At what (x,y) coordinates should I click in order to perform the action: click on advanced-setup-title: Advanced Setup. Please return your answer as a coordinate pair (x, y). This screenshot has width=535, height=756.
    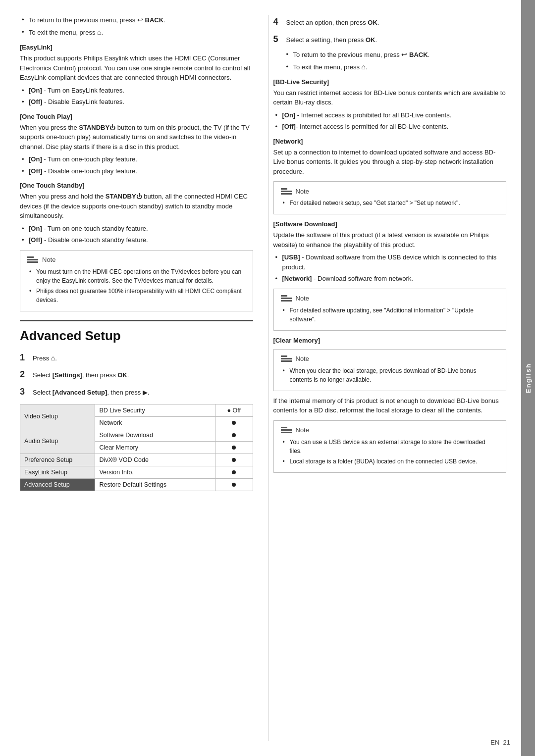
    Looking at the image, I should click on (137, 336).